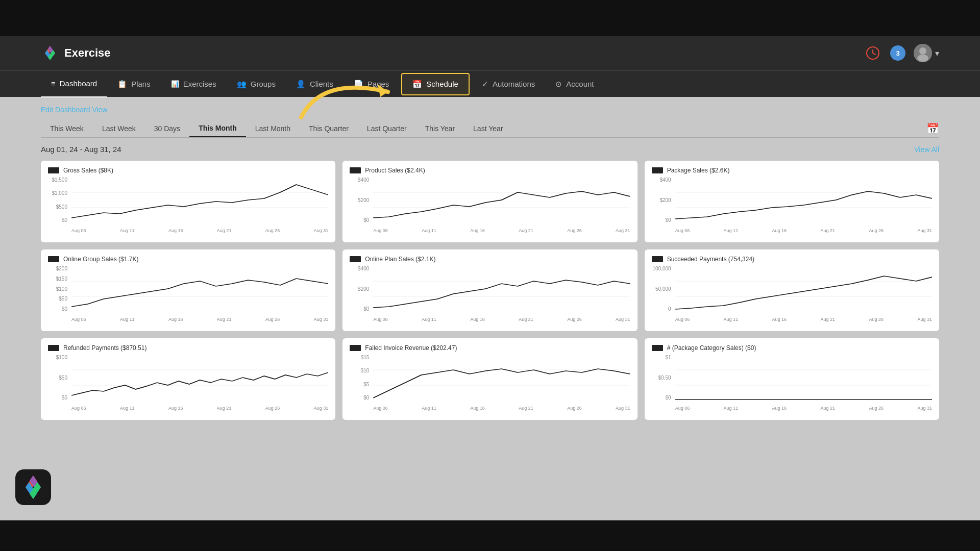 The height and width of the screenshot is (551, 980). What do you see at coordinates (273, 129) in the screenshot?
I see `period-last-month: Last Month` at bounding box center [273, 129].